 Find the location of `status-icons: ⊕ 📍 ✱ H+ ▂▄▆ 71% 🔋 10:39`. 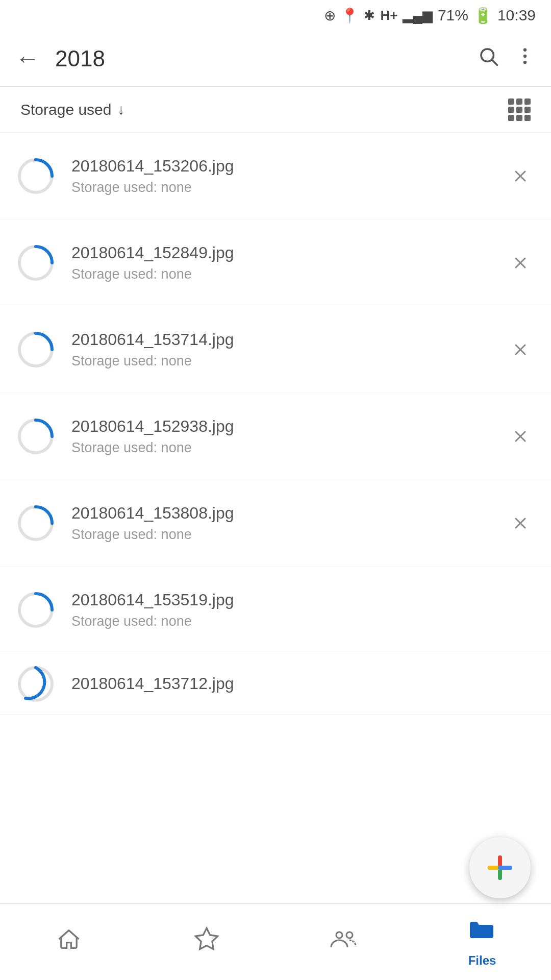

status-icons: ⊕ 📍 ✱ H+ ▂▄▆ 71% 🔋 10:39 is located at coordinates (430, 15).